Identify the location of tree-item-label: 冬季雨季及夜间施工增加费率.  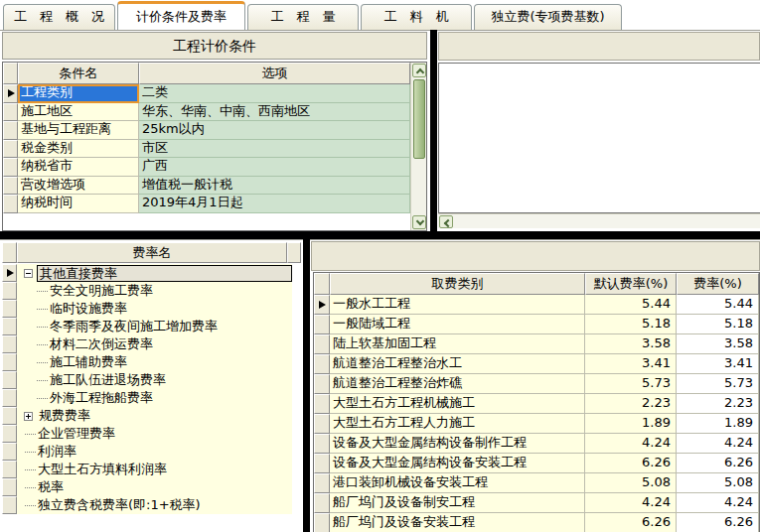
(133, 327).